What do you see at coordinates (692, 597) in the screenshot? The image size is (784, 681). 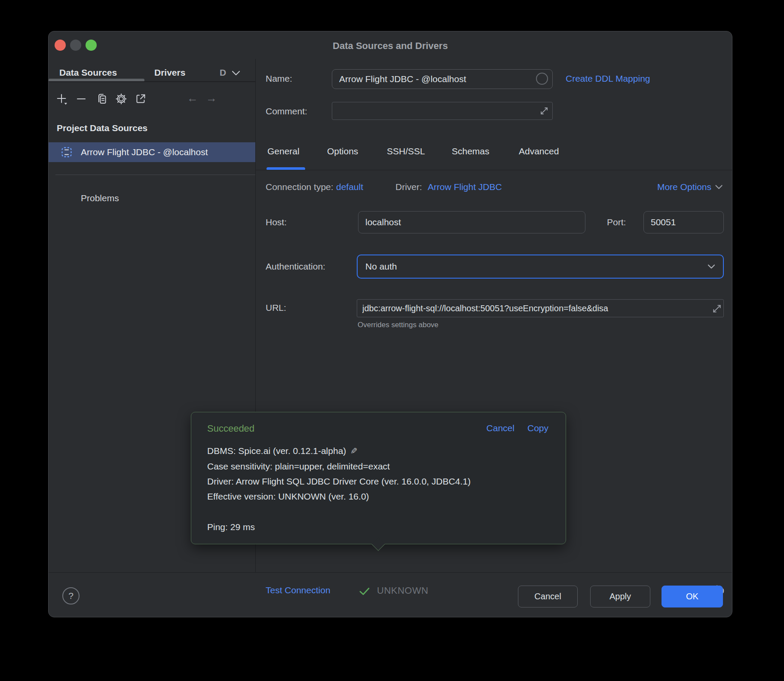 I see `ok-button: OK` at bounding box center [692, 597].